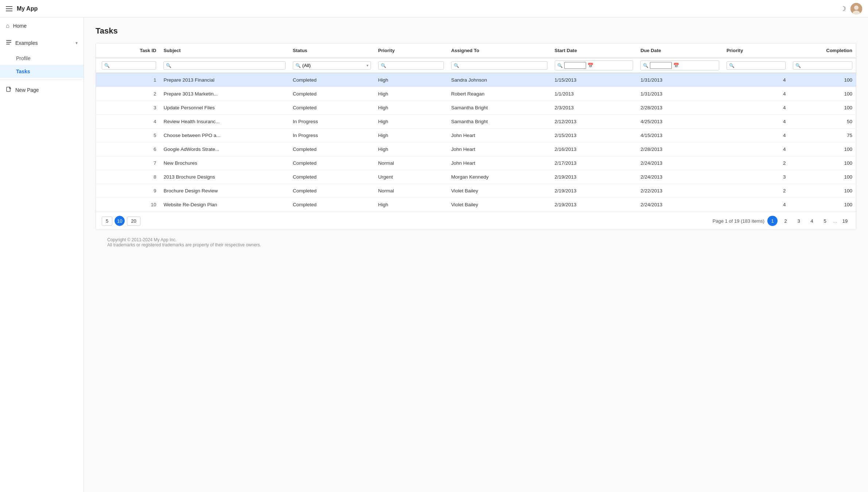 This screenshot has height=492, width=868. What do you see at coordinates (594, 51) in the screenshot?
I see `col-header-startdate: Start Date` at bounding box center [594, 51].